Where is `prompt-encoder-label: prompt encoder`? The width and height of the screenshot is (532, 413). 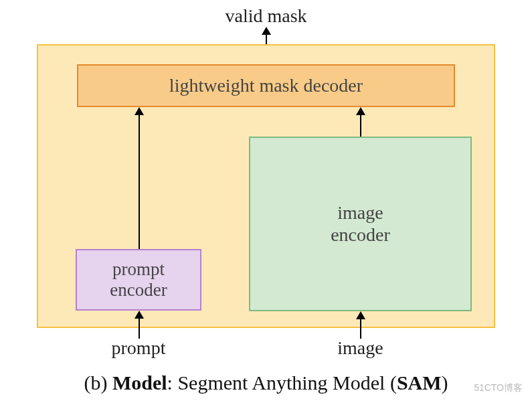 prompt-encoder-label: prompt encoder is located at coordinates (138, 280).